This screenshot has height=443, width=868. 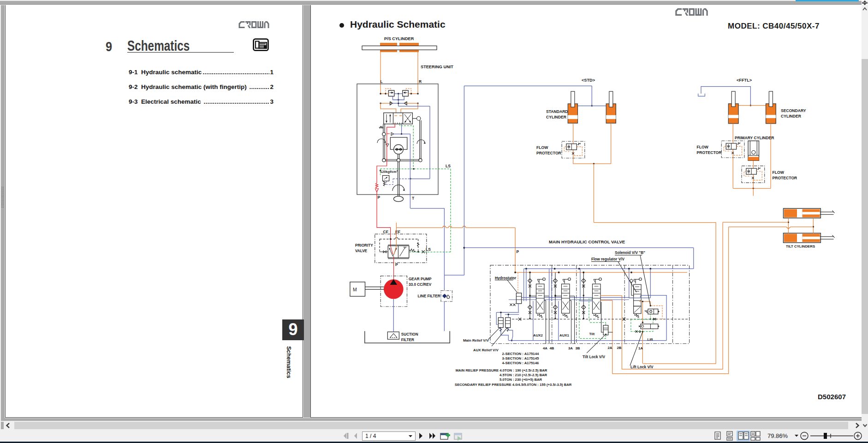 I want to click on svg-text: SECONDARY, so click(x=793, y=111).